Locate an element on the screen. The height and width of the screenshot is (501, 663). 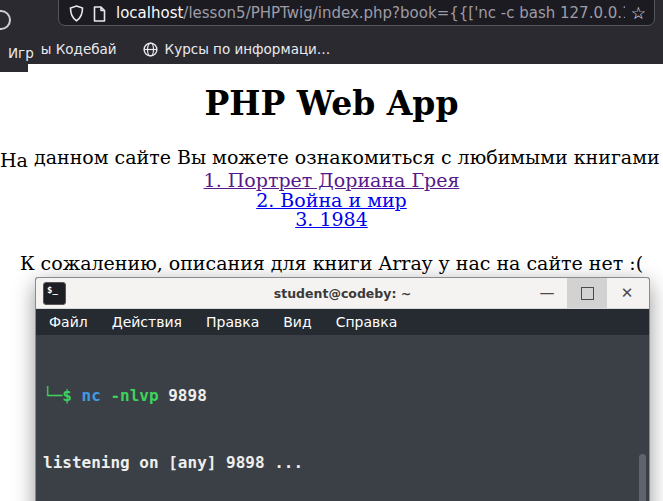
terminal-prompt-line: └─$ nc -nlvp 9898 is located at coordinates (346, 396).